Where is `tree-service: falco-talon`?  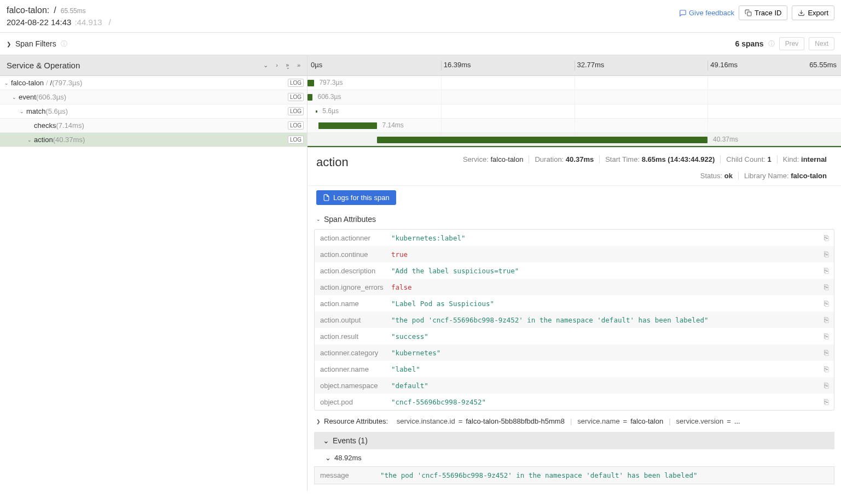
tree-service: falco-talon is located at coordinates (27, 83).